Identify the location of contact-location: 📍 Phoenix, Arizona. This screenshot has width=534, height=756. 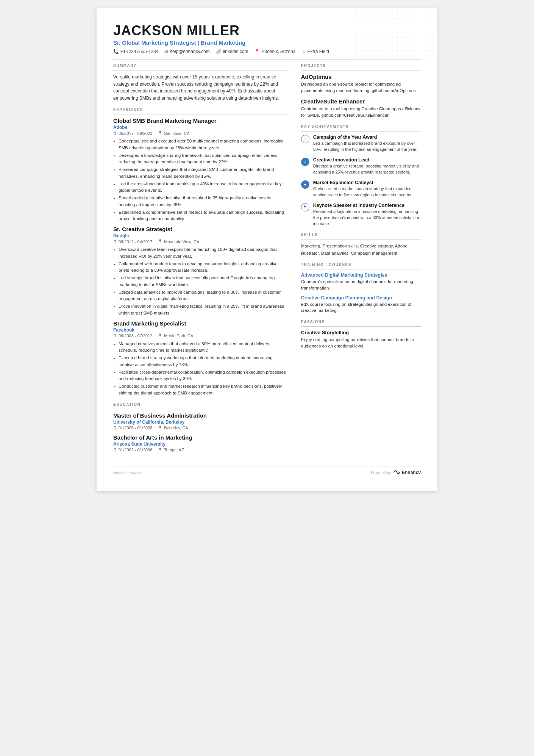
(275, 52).